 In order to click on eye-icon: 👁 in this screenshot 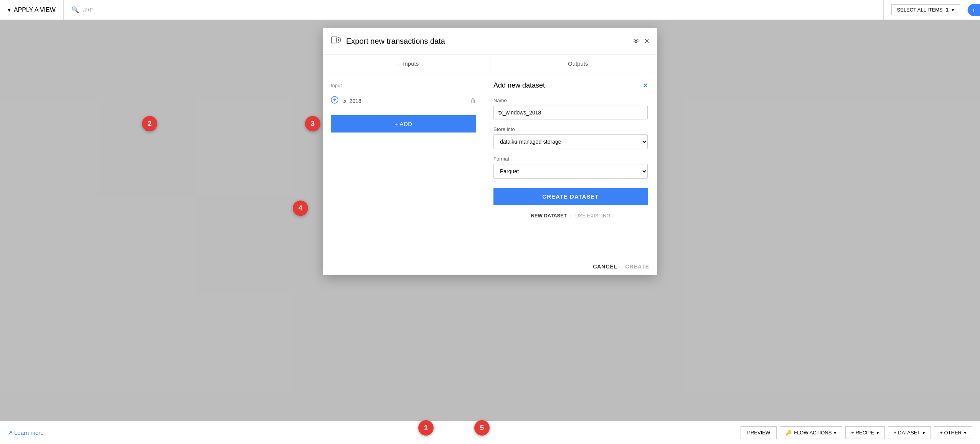, I will do `click(636, 41)`.